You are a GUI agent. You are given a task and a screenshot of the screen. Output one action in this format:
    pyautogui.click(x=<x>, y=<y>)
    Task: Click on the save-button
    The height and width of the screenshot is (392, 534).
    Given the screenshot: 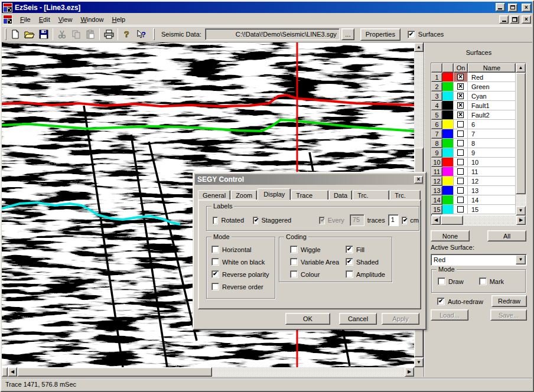 What is the action you would take?
    pyautogui.click(x=44, y=34)
    